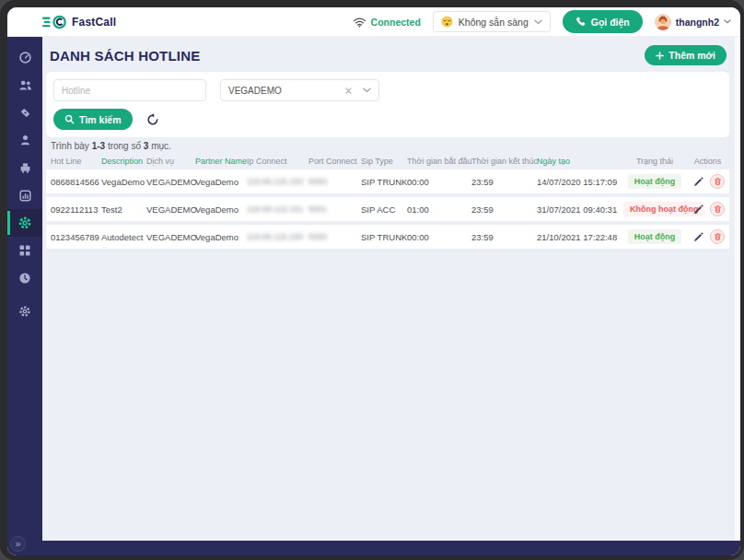 The width and height of the screenshot is (744, 560). What do you see at coordinates (578, 238) in the screenshot?
I see `cell-created: 21/10/2021 17:22:48` at bounding box center [578, 238].